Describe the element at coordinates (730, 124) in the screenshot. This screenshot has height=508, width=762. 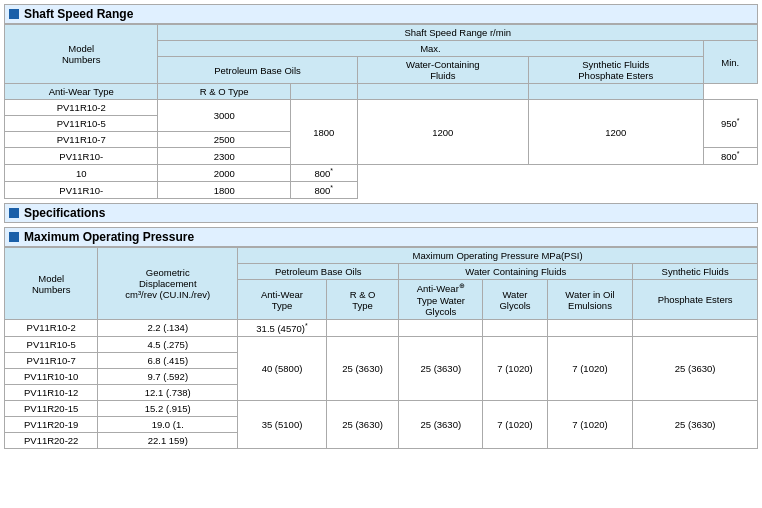
I see `min-cell: 950*` at that location.